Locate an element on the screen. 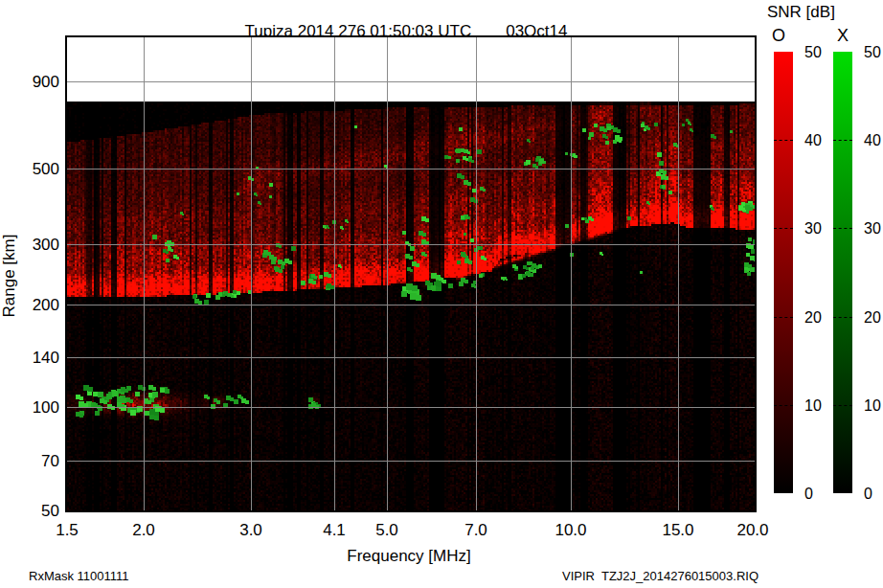 This screenshot has height=588, width=883. o-mode-colorbar is located at coordinates (783, 272).